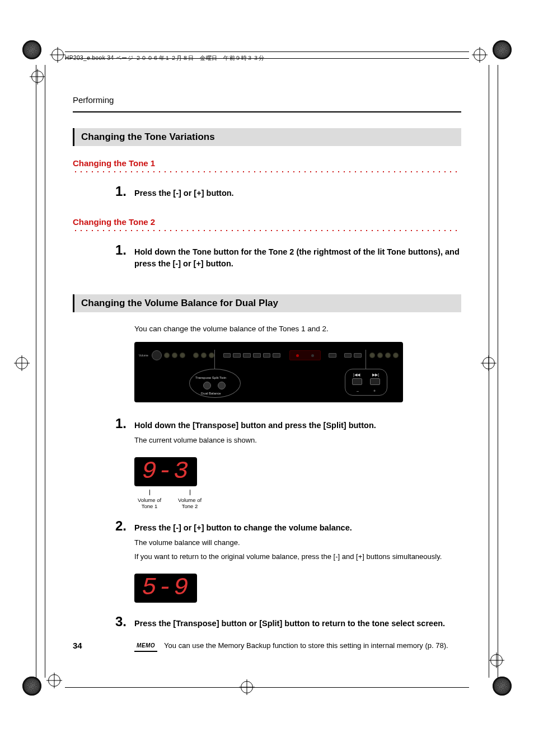 This screenshot has height=756, width=534. What do you see at coordinates (121, 526) in the screenshot?
I see `step-number: 2.` at bounding box center [121, 526].